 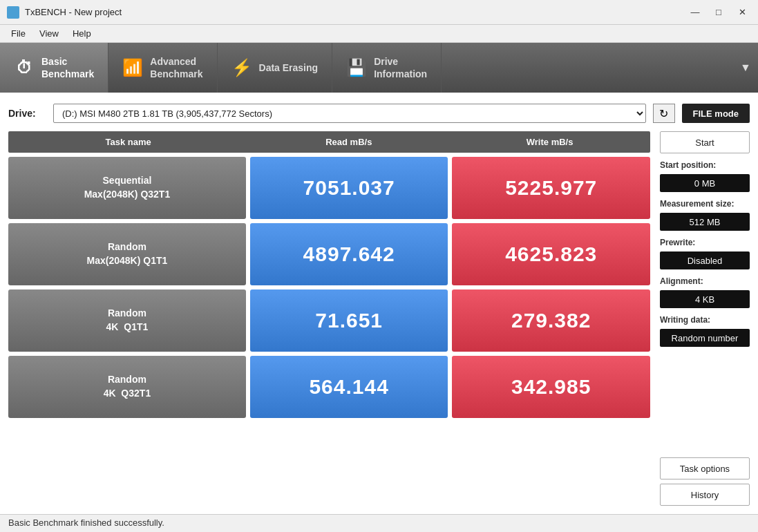 What do you see at coordinates (350, 254) in the screenshot?
I see `read-value-2: 4897.642` at bounding box center [350, 254].